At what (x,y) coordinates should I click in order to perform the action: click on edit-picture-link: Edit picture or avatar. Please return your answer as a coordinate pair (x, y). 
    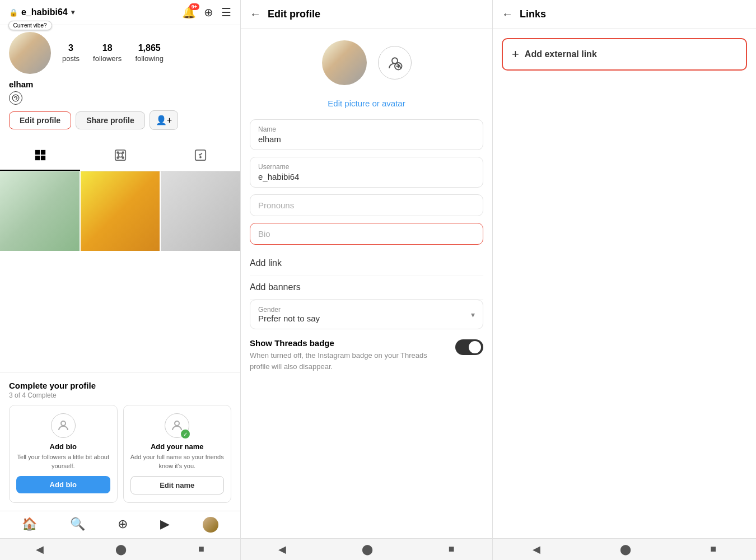
    Looking at the image, I should click on (366, 103).